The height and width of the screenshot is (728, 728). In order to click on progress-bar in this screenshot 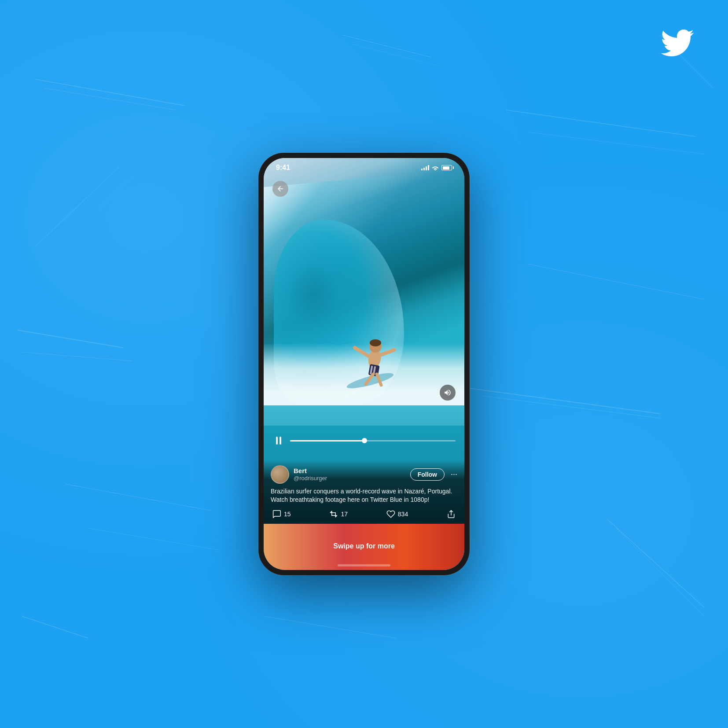, I will do `click(373, 441)`.